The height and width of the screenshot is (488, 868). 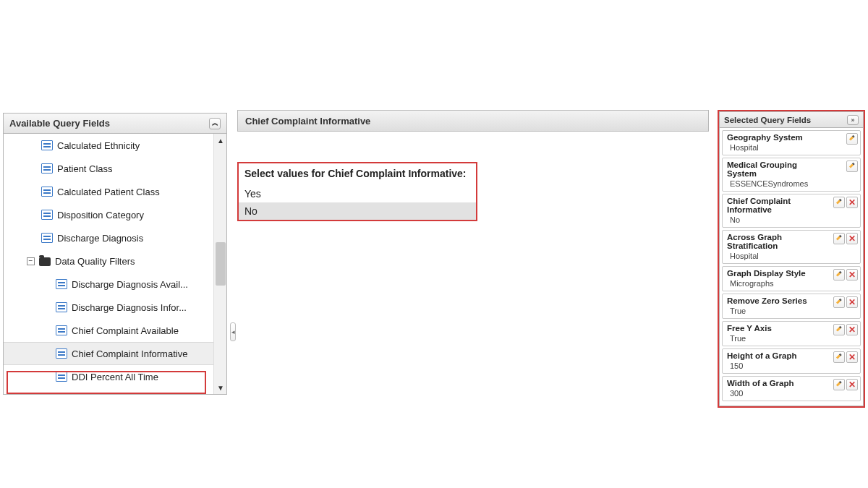 I want to click on panel-expand-button: », so click(x=853, y=120).